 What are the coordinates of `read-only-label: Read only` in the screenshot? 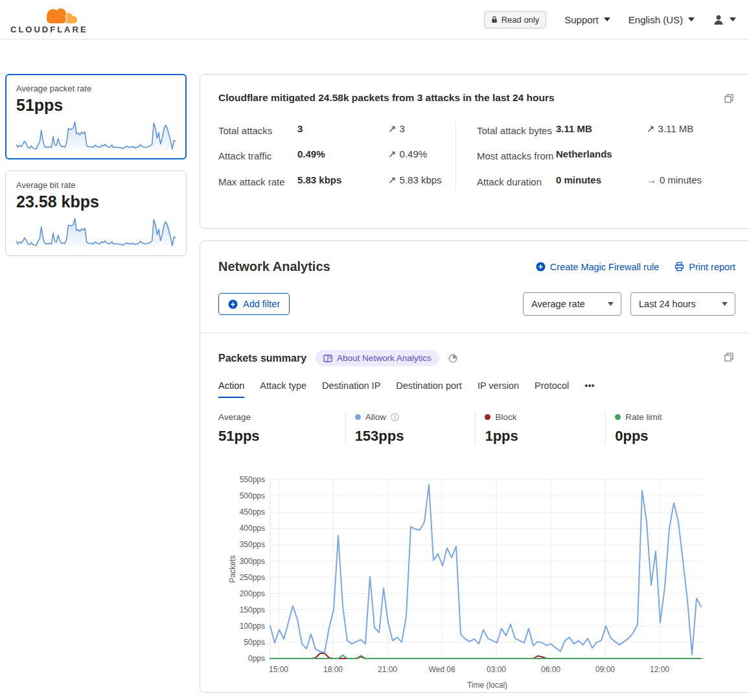 It's located at (521, 19).